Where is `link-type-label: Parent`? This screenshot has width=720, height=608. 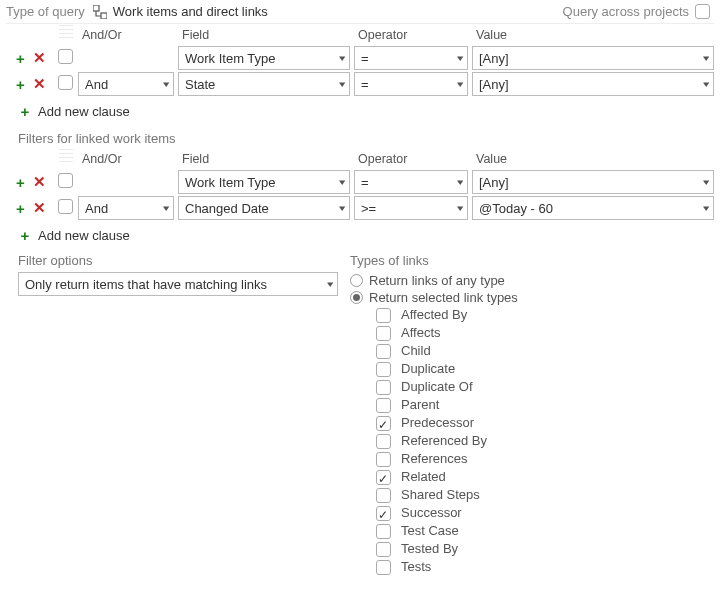
link-type-label: Parent is located at coordinates (420, 405).